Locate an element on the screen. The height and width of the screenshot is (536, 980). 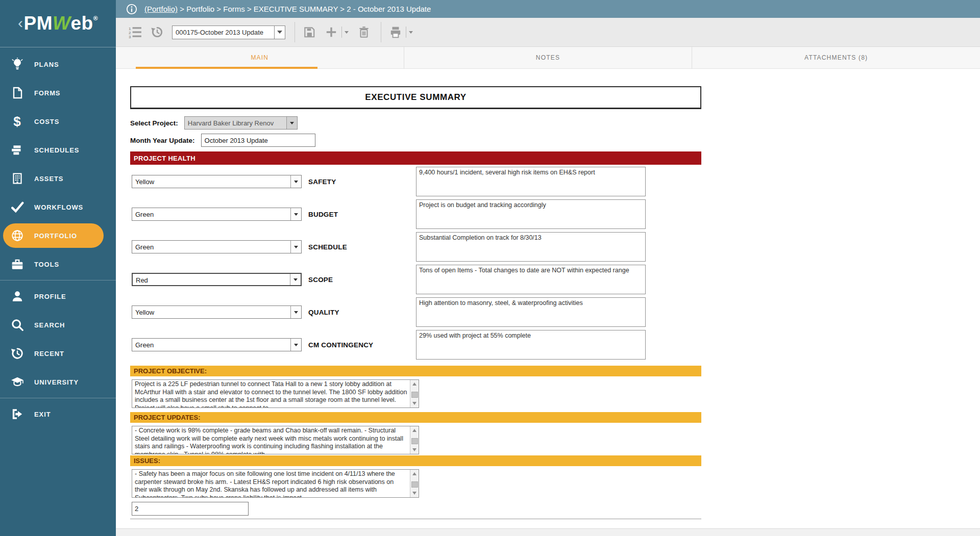
sidebar-item-schedules: SCHEDULES is located at coordinates (58, 150).